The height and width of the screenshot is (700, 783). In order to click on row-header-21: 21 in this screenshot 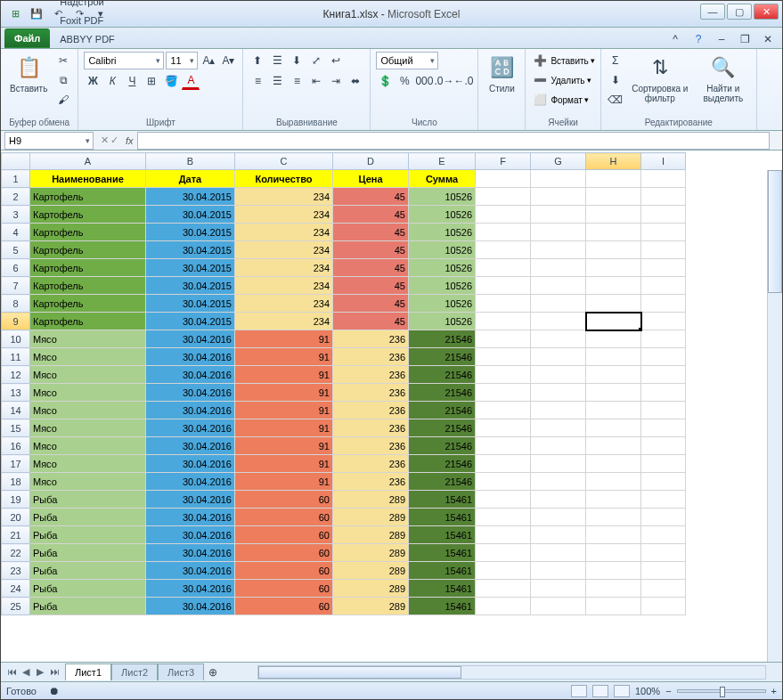, I will do `click(16, 535)`.